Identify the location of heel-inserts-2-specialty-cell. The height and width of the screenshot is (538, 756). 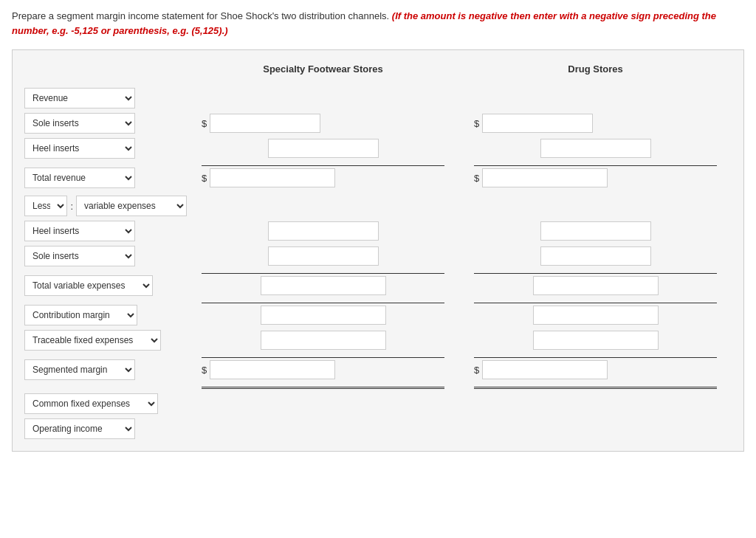
(323, 231).